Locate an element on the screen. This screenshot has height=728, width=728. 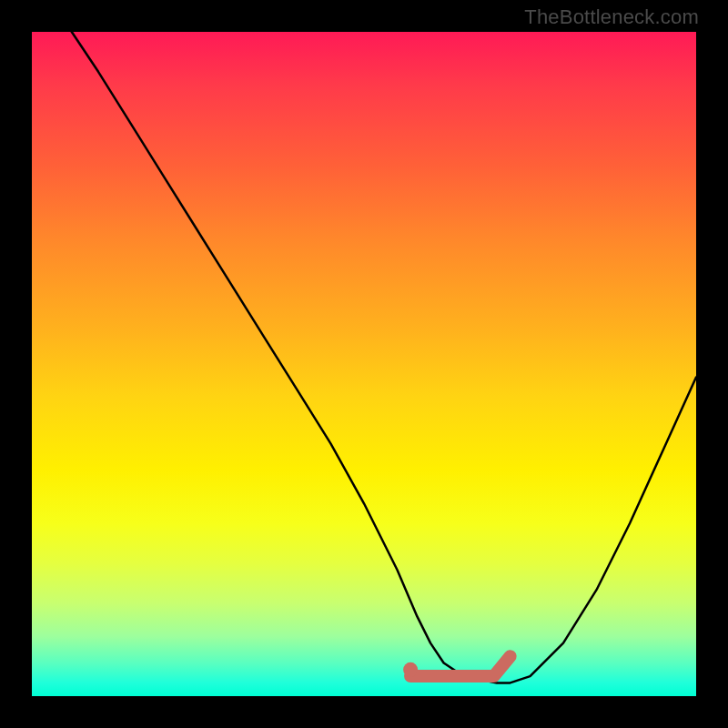
watermark-text: TheBottleneck.com is located at coordinates (612, 17).